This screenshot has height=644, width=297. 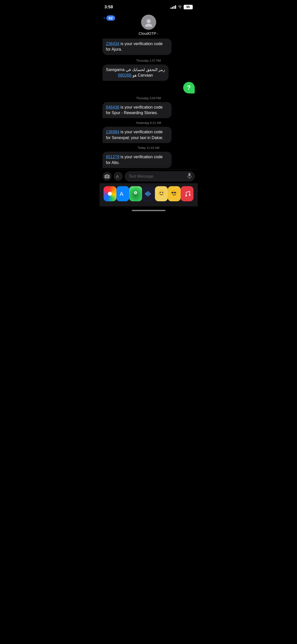 What do you see at coordinates (107, 176) in the screenshot?
I see `camera-icon` at bounding box center [107, 176].